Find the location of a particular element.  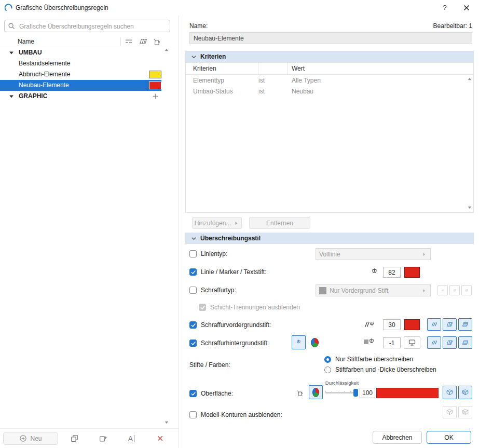

outline-3d-toggle-disabled is located at coordinates (449, 412).